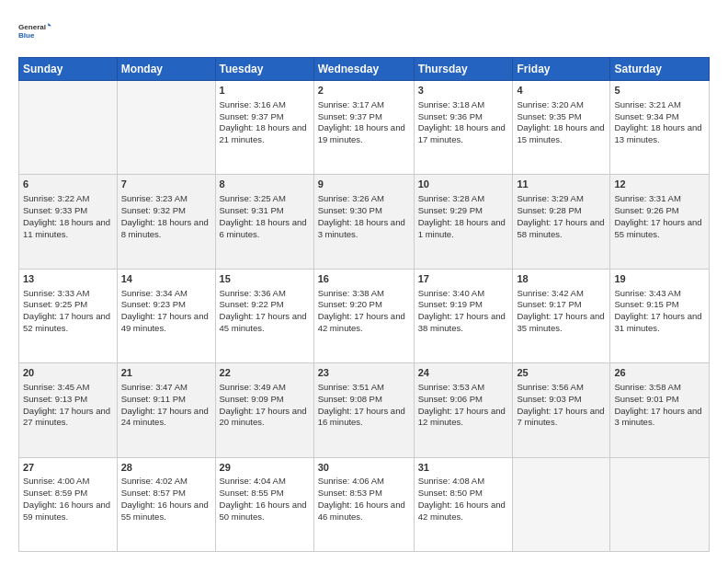 The image size is (728, 563). I want to click on daylight-text: Daylight: 17 hours and 7 minutes., so click(561, 417).